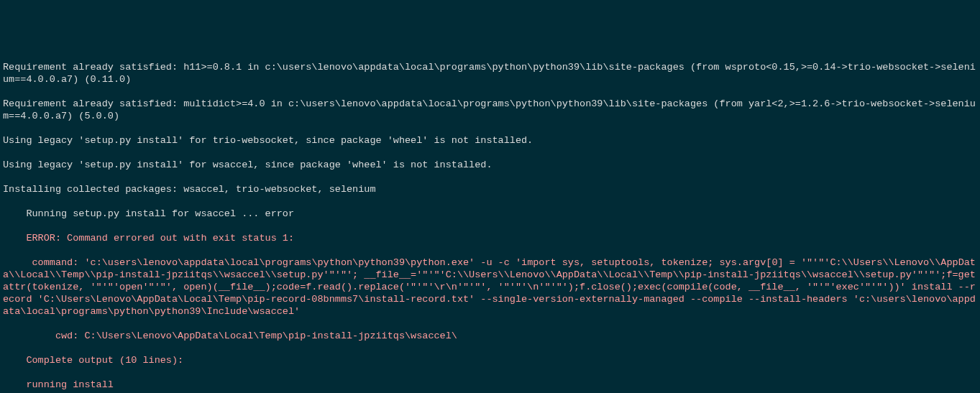  I want to click on error-line: Complete output (10 lines):, so click(490, 361).